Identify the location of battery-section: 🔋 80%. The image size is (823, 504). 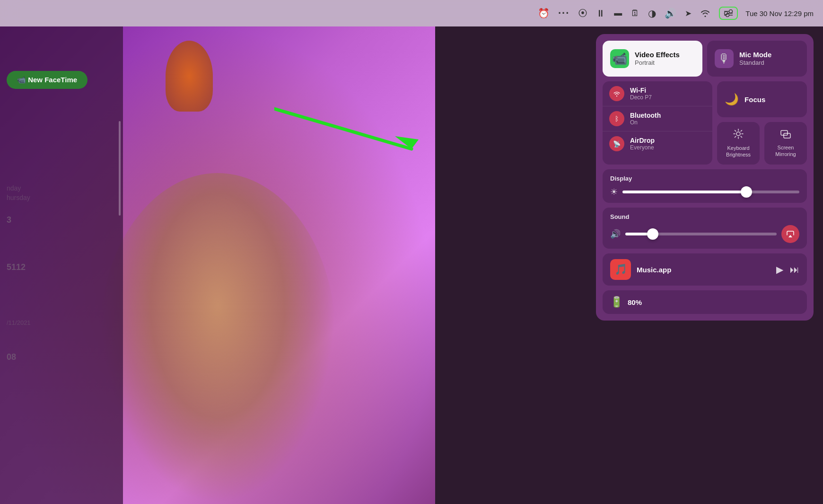
(705, 302).